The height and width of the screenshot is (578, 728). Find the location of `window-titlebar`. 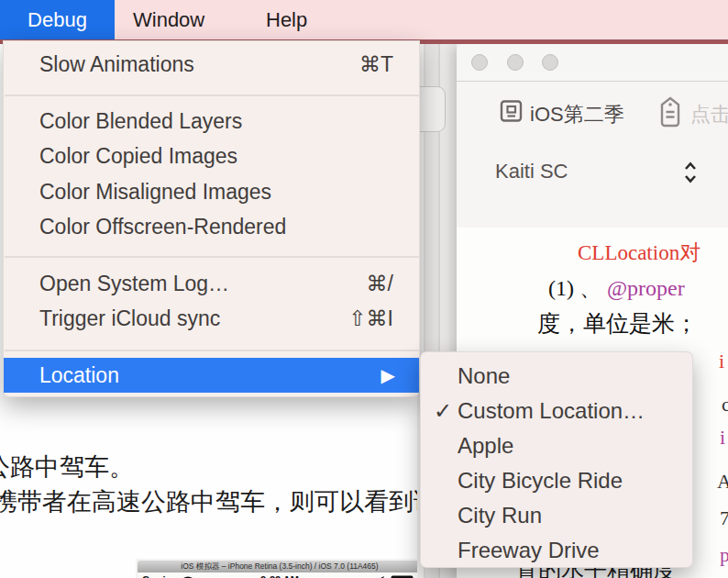

window-titlebar is located at coordinates (592, 62).